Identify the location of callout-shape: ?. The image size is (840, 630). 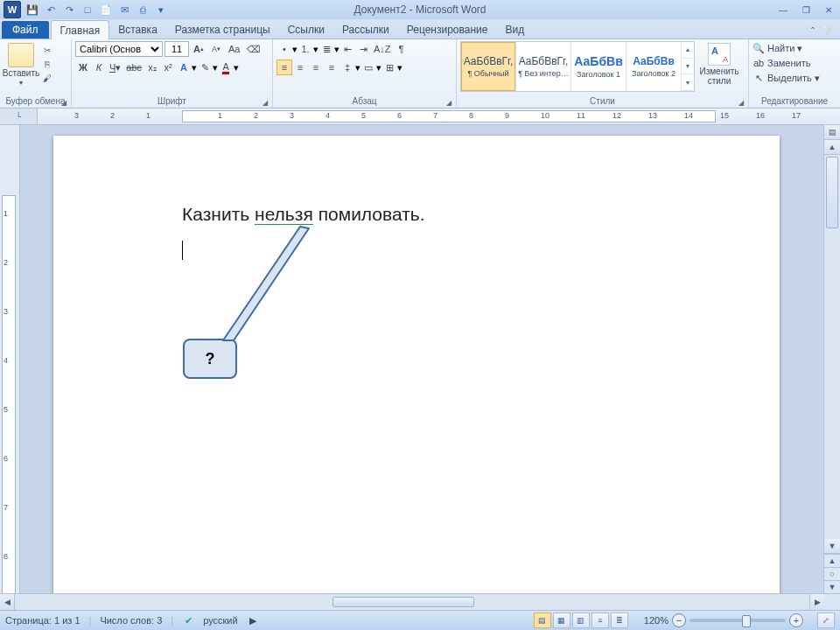
(210, 359).